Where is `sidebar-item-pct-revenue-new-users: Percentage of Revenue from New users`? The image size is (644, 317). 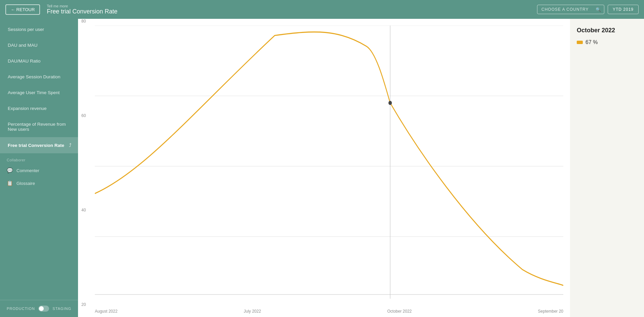
sidebar-item-pct-revenue-new-users: Percentage of Revenue from New users is located at coordinates (39, 127).